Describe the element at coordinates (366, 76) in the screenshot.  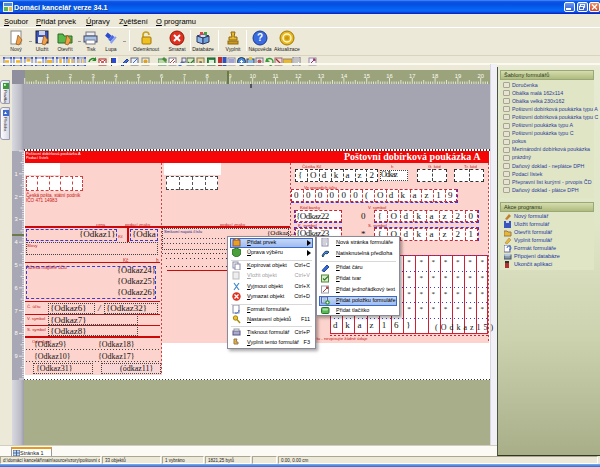
I see `svg-text: 15` at that location.